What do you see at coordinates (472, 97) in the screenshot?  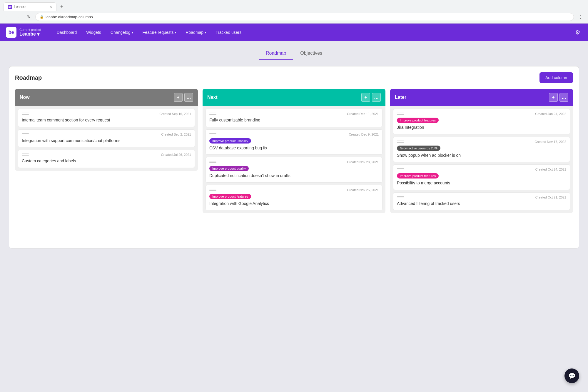 I see `column-later-title: Later` at bounding box center [472, 97].